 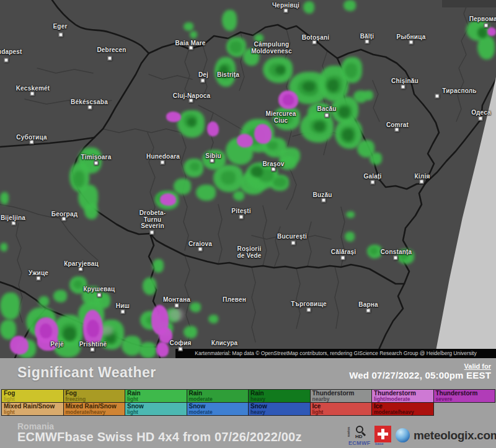 I want to click on legend-cell: Snowmoderate, so click(x=218, y=409).